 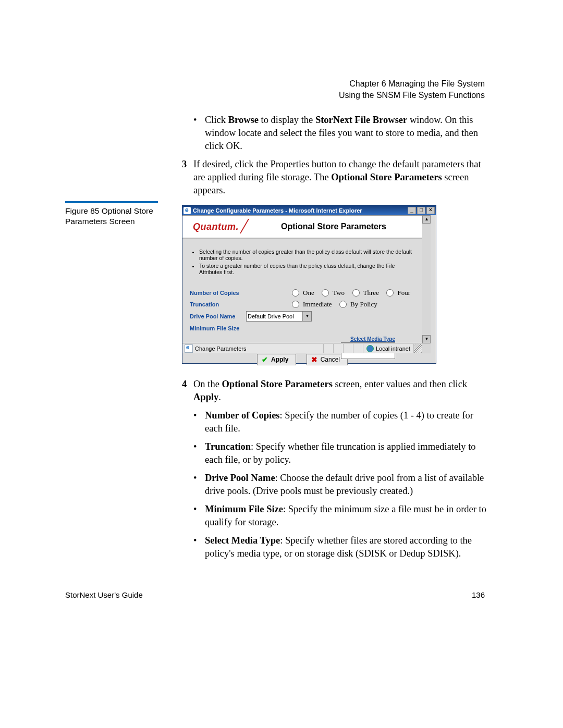 I want to click on label-drive-pool: Drive Pool Name, so click(x=218, y=316).